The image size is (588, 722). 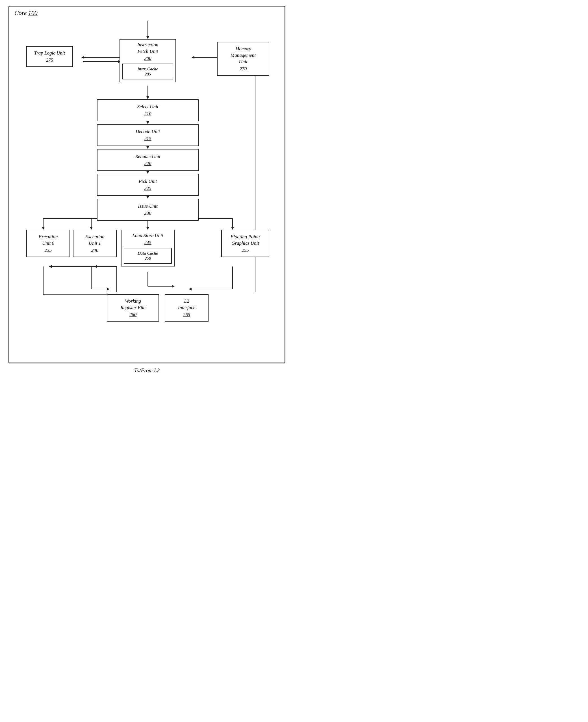 What do you see at coordinates (148, 248) in the screenshot?
I see `lsu-unit: Load Store Unit 245 Data Cache 250` at bounding box center [148, 248].